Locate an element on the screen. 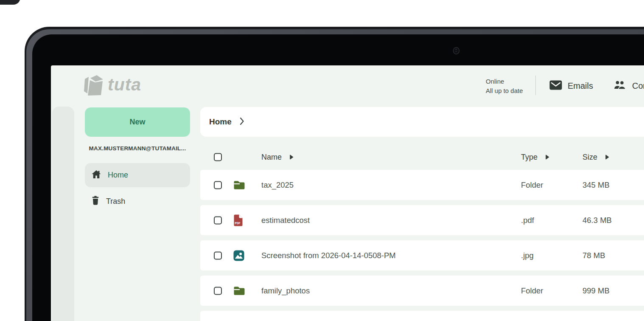 This screenshot has width=644, height=321. connection-status: Online All up to date is located at coordinates (504, 86).